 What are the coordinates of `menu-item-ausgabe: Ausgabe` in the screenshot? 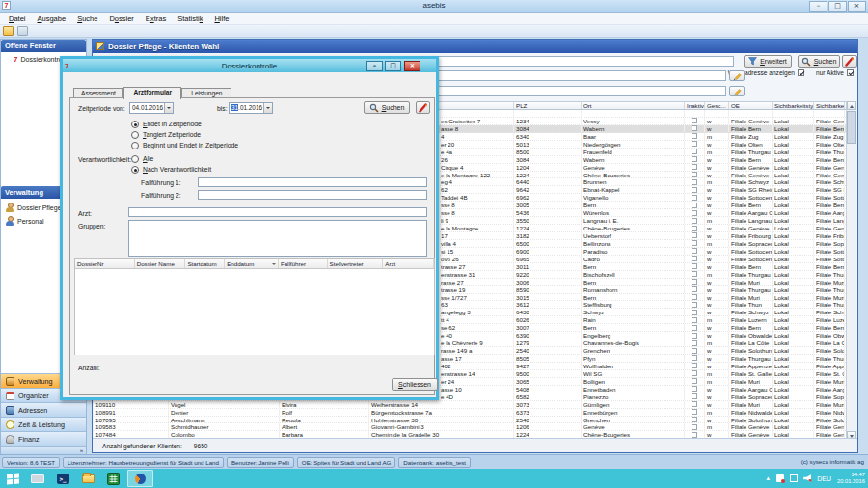 It's located at (52, 19).